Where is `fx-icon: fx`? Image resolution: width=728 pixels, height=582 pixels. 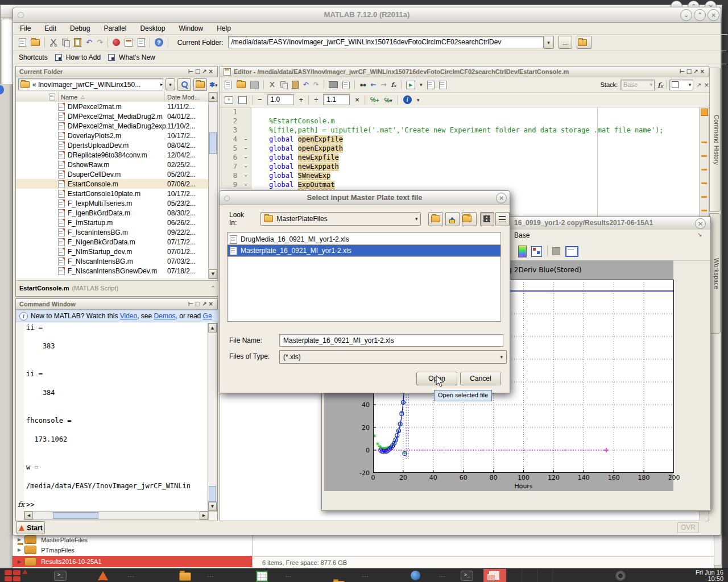
fx-icon: fx is located at coordinates (21, 505).